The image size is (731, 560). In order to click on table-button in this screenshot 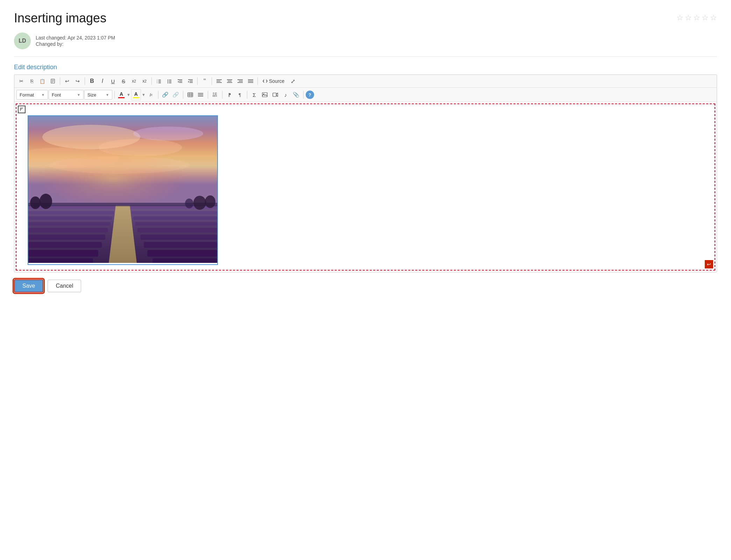, I will do `click(190, 95)`.